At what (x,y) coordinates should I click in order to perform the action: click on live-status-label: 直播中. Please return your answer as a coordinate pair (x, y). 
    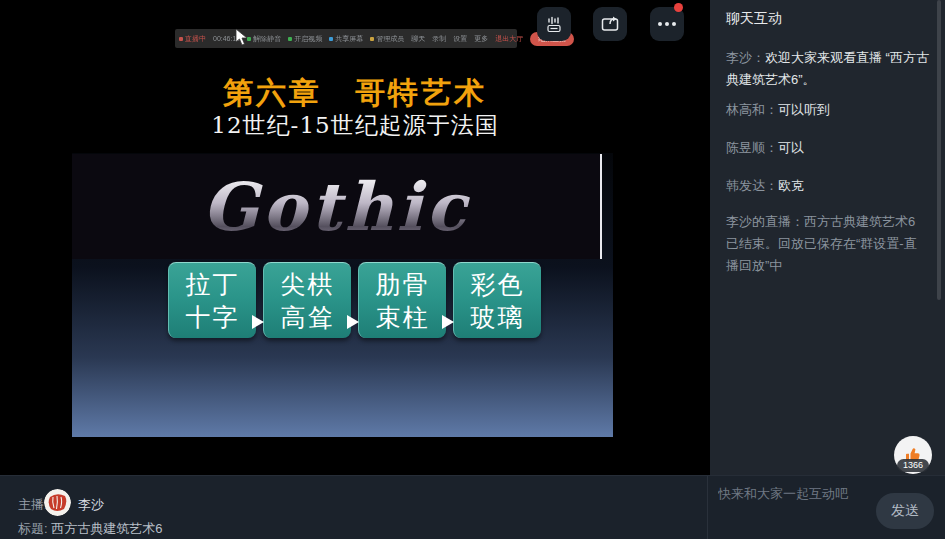
    Looking at the image, I should click on (192, 39).